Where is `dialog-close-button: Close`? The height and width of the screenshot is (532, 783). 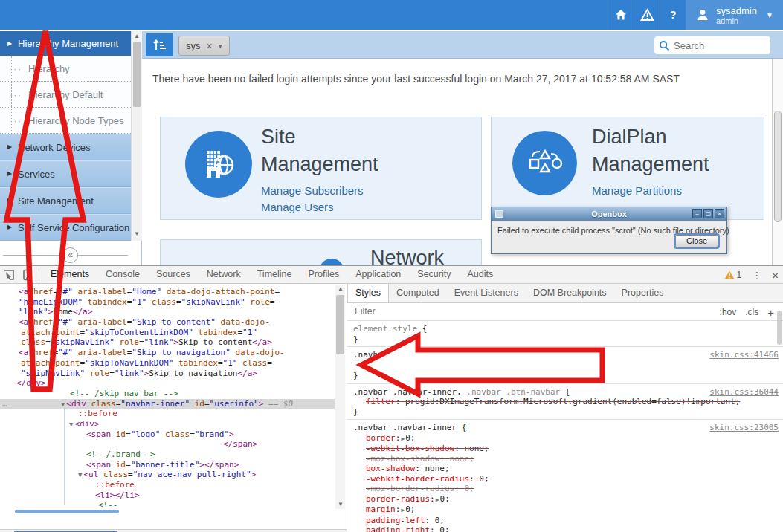 dialog-close-button: Close is located at coordinates (697, 241).